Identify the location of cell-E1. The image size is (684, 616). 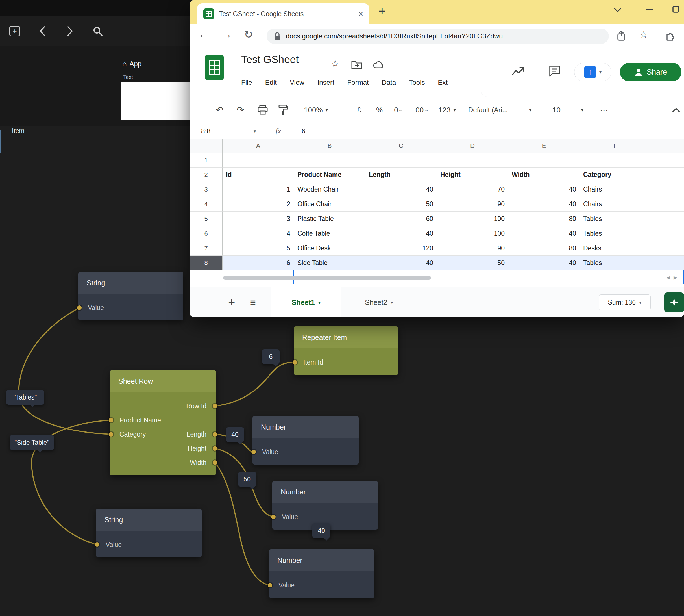
(544, 160).